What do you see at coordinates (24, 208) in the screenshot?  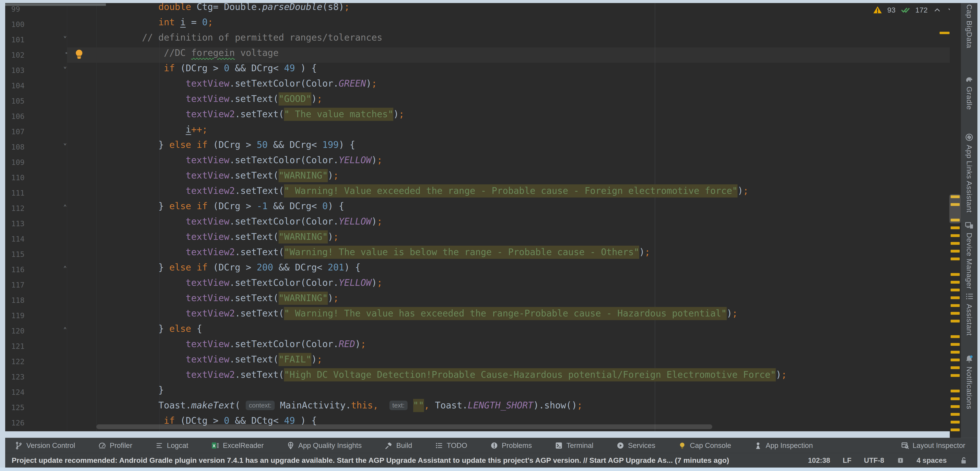 I see `line-number: 112` at bounding box center [24, 208].